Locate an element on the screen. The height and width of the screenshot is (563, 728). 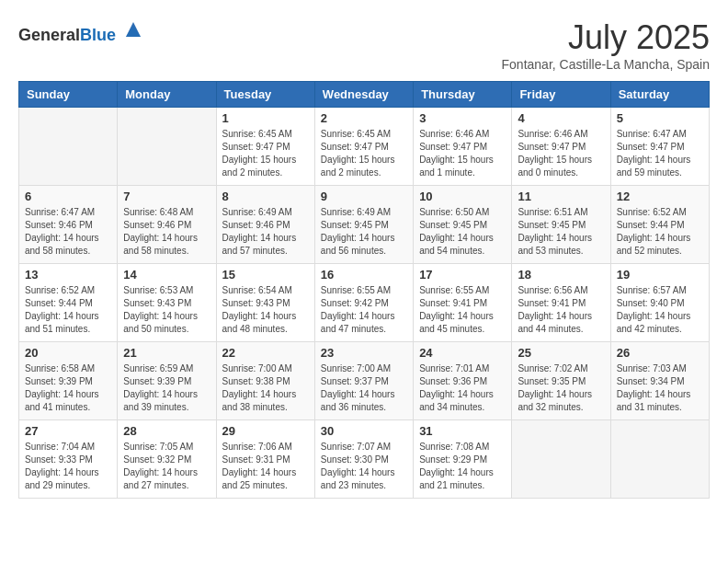
day-number: 9 is located at coordinates (364, 197).